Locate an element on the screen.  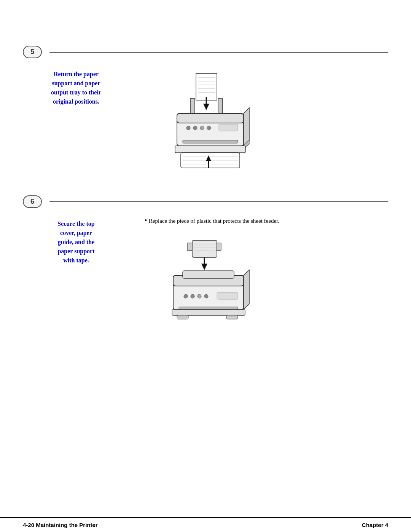
step-5-illustration-area is located at coordinates (266, 121).